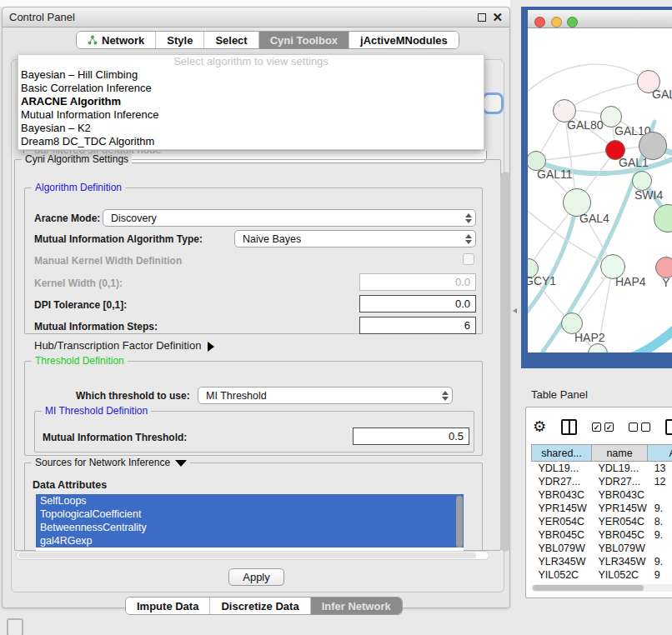  Describe the element at coordinates (482, 18) in the screenshot. I see `float-window-icon` at that location.